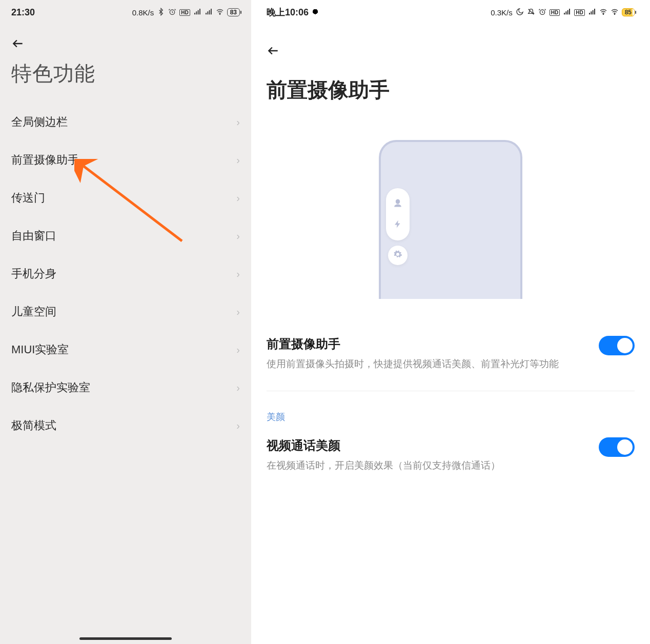 Image resolution: width=650 pixels, height=644 pixels. I want to click on divider, so click(451, 391).